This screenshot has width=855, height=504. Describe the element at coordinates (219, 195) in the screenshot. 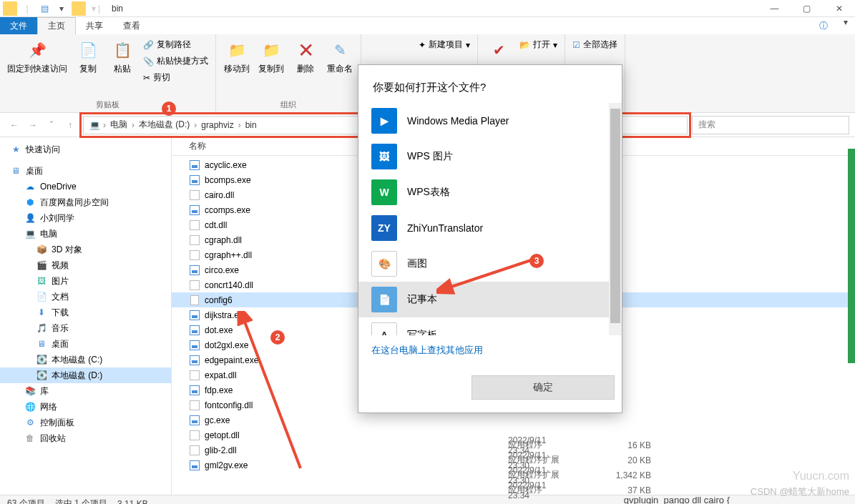

I see `file-name: cairo.dll` at that location.